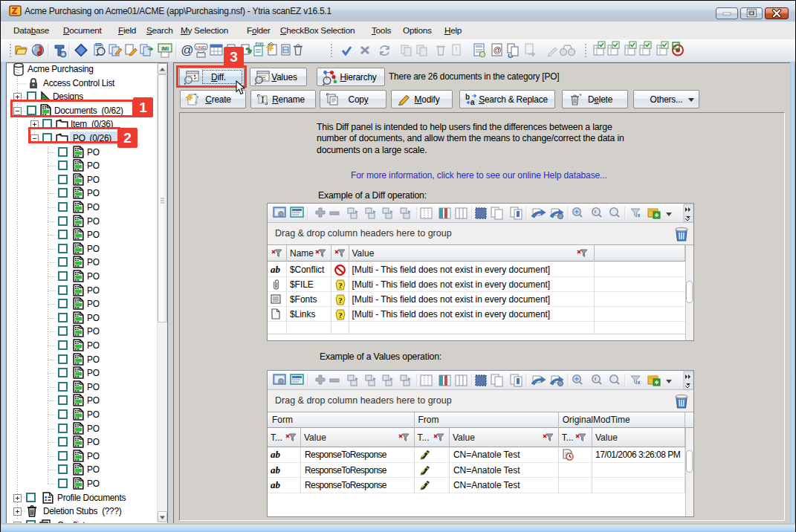  I want to click on svg-text: DXL, so click(260, 45).